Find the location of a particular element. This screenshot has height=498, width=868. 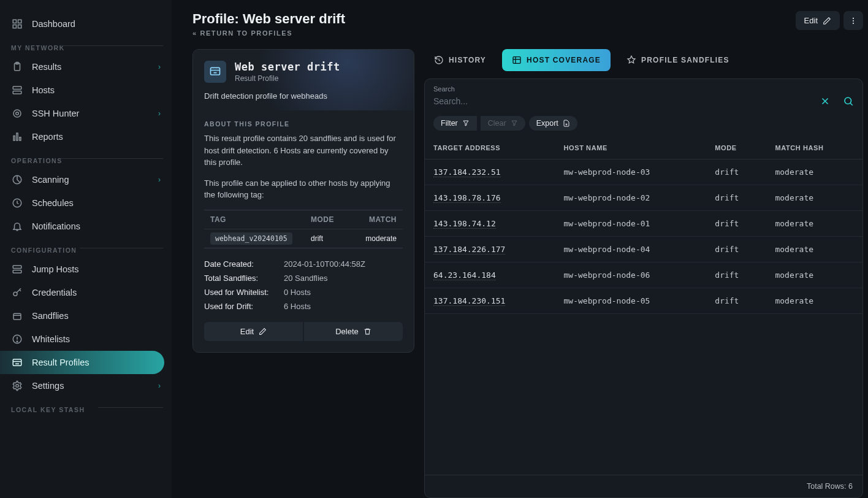

sidebar-item-results: Results› is located at coordinates (86, 67).